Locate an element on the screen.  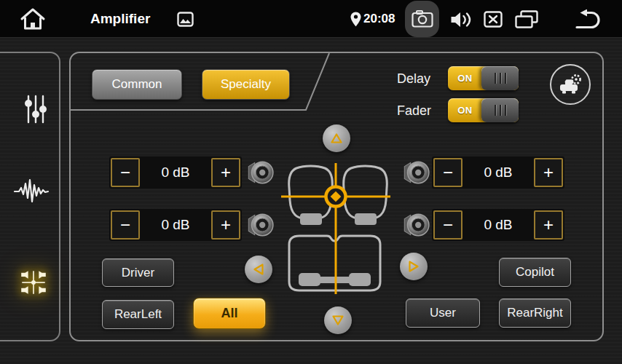
camera-icon is located at coordinates (422, 19).